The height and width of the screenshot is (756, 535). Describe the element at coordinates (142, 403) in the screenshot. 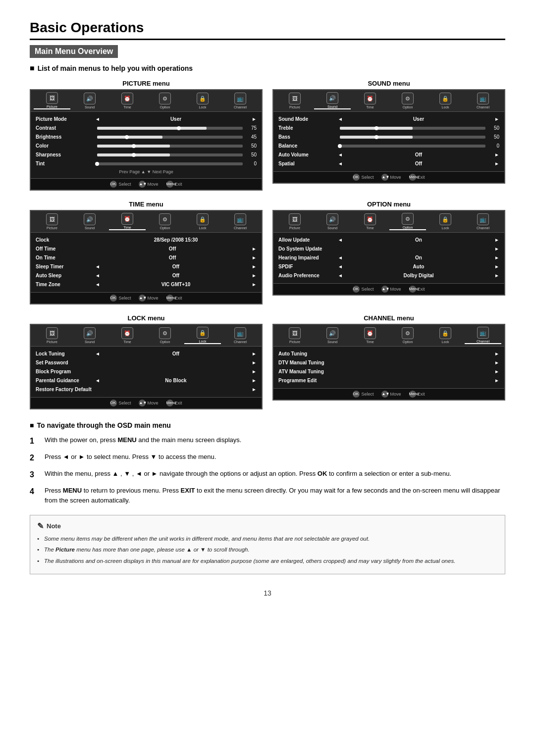

I see `footer-btn-lock-1: ▲▼` at that location.